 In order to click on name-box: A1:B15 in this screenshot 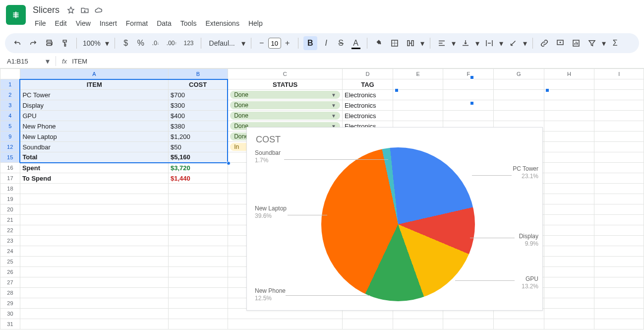, I will do `click(24, 62)`.